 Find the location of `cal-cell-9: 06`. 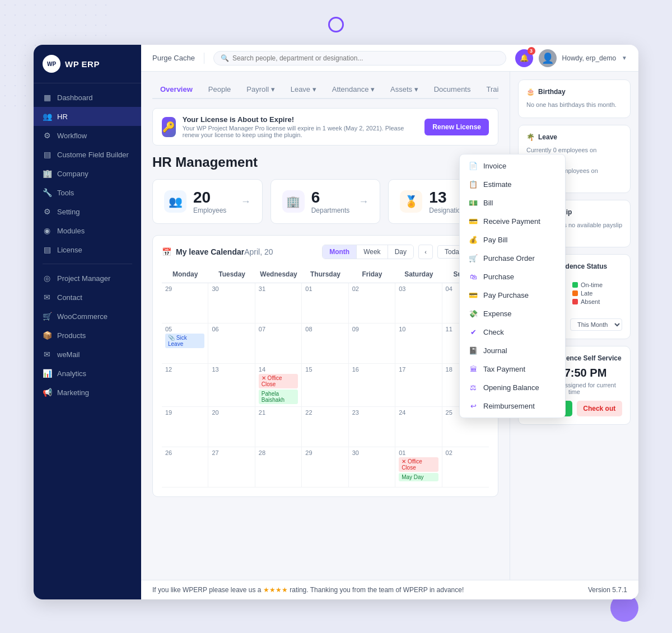

cal-cell-9: 06 is located at coordinates (232, 344).